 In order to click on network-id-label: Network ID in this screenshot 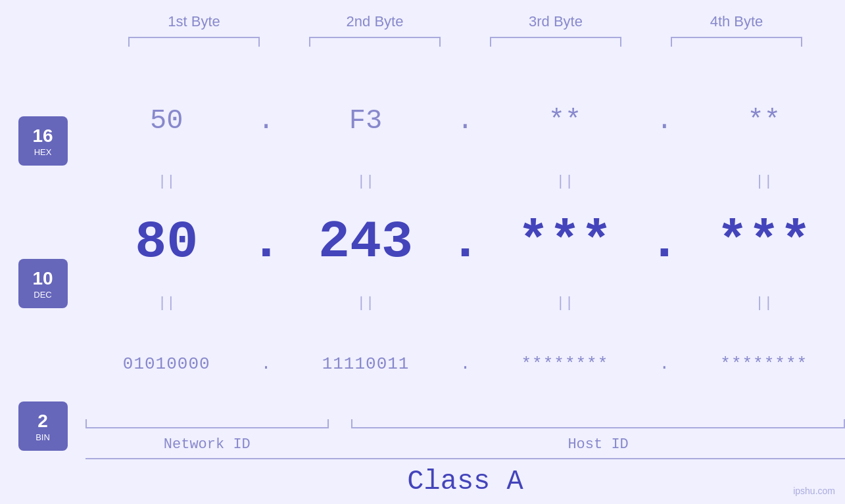, I will do `click(207, 444)`.